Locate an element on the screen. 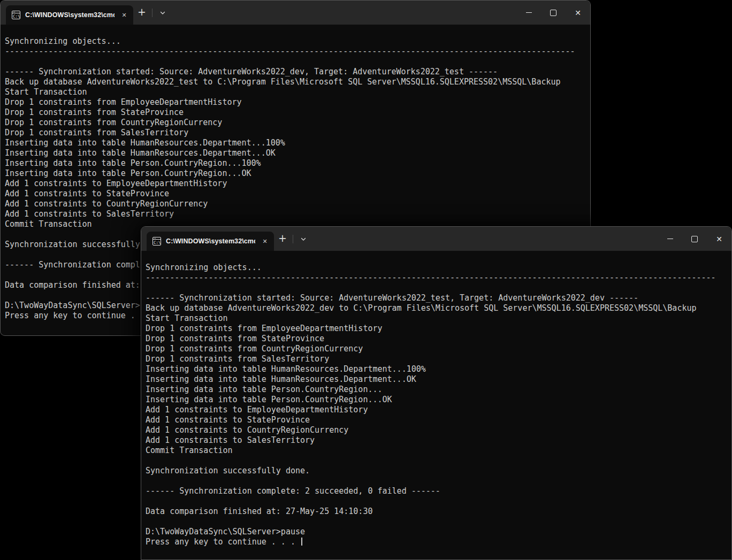  terminal-line: D:\TwoWayDataSync\SQLServer>pause is located at coordinates (439, 532).